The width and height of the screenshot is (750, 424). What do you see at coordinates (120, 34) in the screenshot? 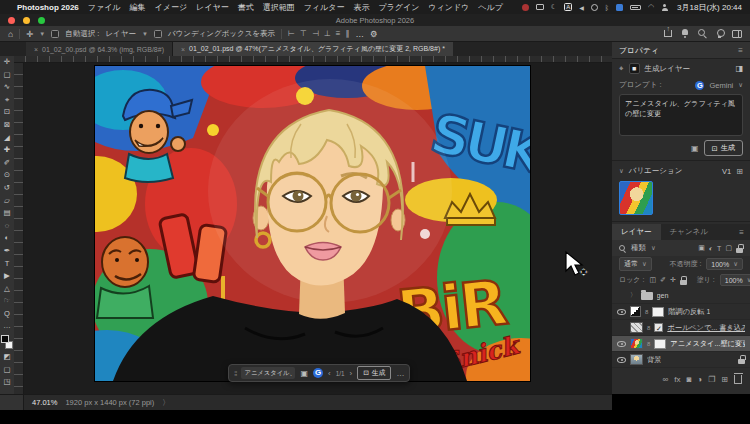
I see `auto-select-value: レイヤー` at bounding box center [120, 34].